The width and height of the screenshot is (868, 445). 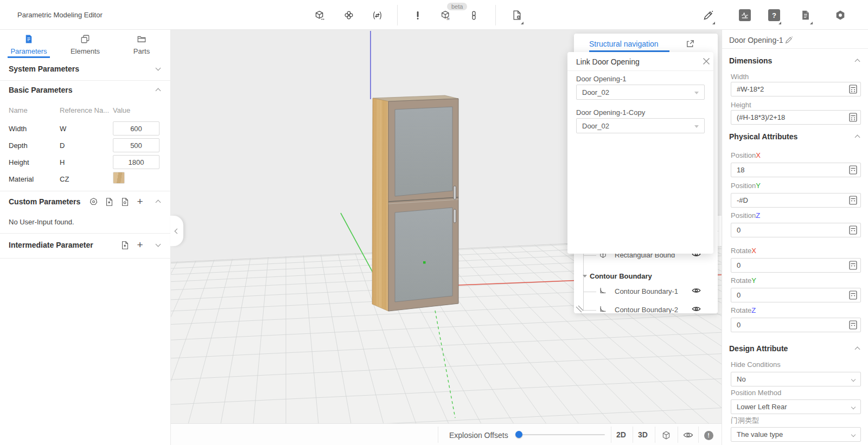 What do you see at coordinates (624, 44) in the screenshot?
I see `structural-navigation-tab: Structural navigation` at bounding box center [624, 44].